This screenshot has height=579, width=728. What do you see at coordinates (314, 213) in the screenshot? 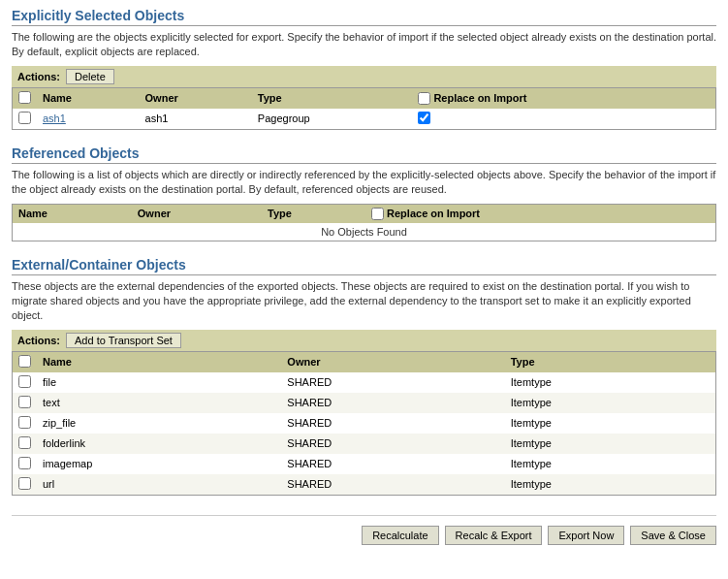
I see `type-header-2: Type` at bounding box center [314, 213].